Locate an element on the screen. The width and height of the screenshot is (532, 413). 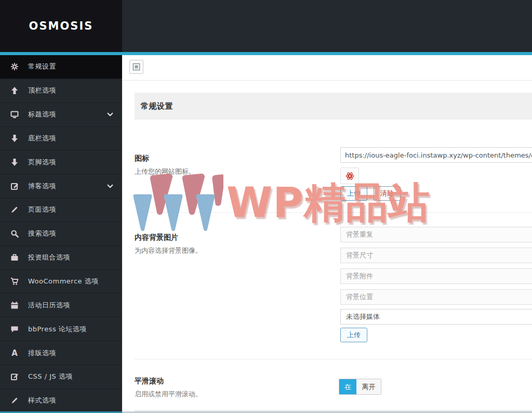
sidebar-item-label: 页脚选项 is located at coordinates (42, 162).